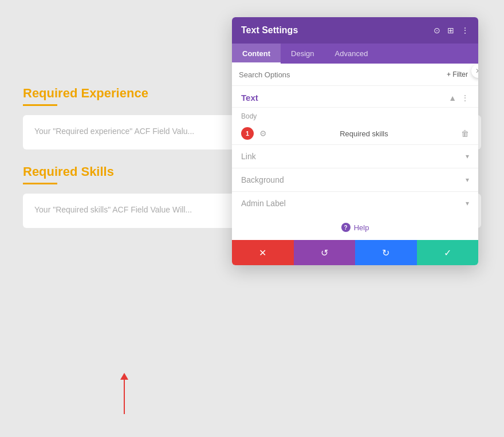  What do you see at coordinates (448, 253) in the screenshot?
I see `save-button: ✓` at bounding box center [448, 253].